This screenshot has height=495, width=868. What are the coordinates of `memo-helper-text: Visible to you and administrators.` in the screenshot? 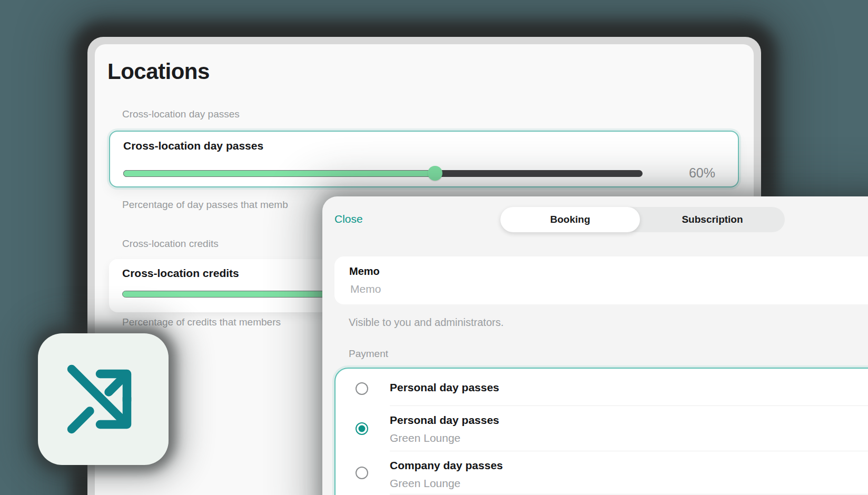 It's located at (426, 322).